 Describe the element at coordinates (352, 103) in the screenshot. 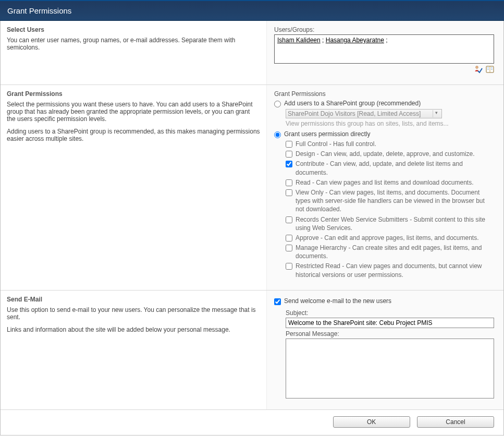

I see `radio-add-to-group-label: Add users to a SharePoint group (recomme…` at that location.